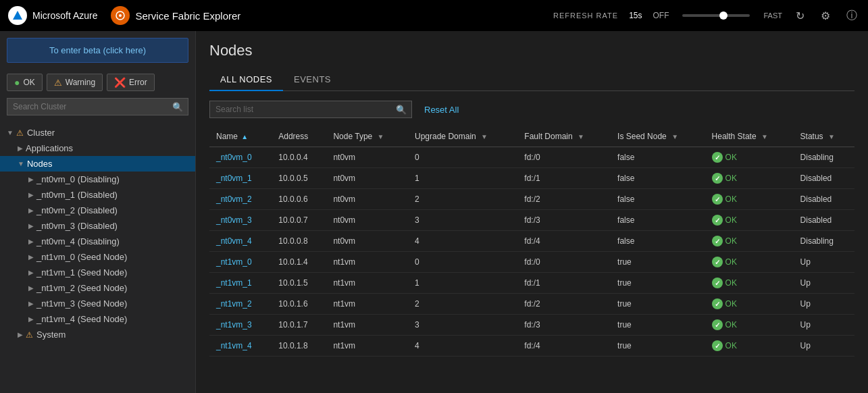 Image resolution: width=868 pixels, height=393 pixels. I want to click on sidebar-item-nt0vm4: ▶ _nt0vm_4 (Disabling), so click(97, 242).